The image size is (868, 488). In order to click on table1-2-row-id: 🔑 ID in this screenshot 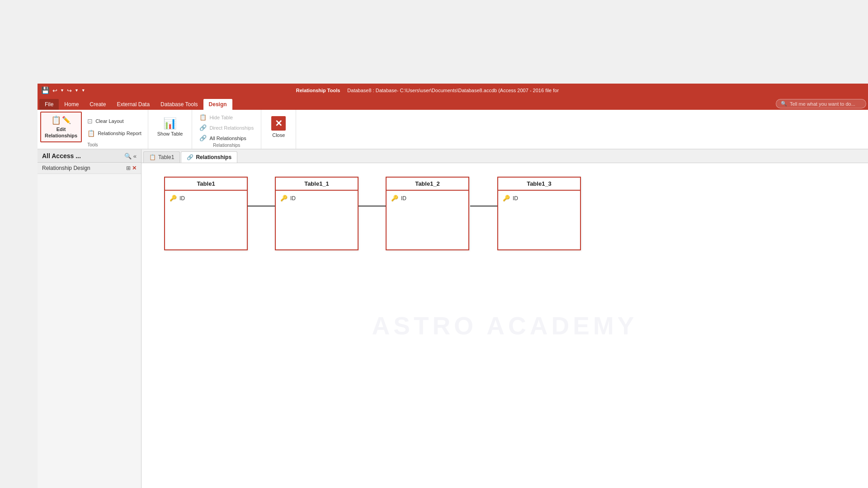, I will do `click(428, 198)`.